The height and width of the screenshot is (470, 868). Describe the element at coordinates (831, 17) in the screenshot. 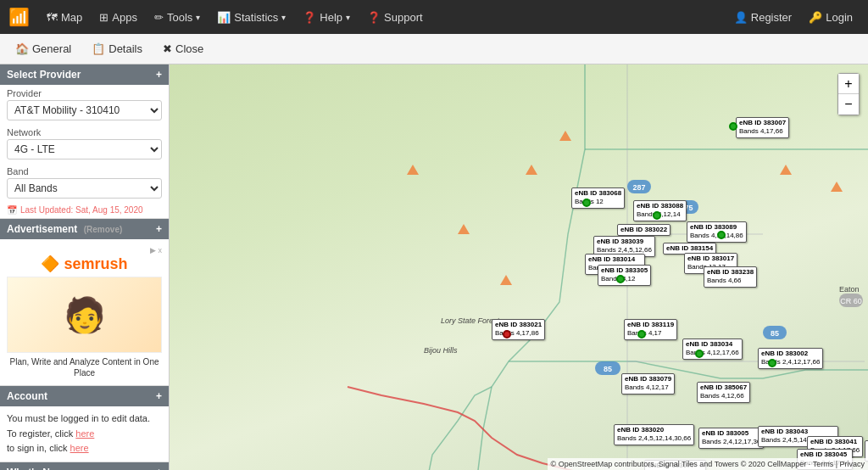

I see `nav-login: 🔑 Login` at that location.